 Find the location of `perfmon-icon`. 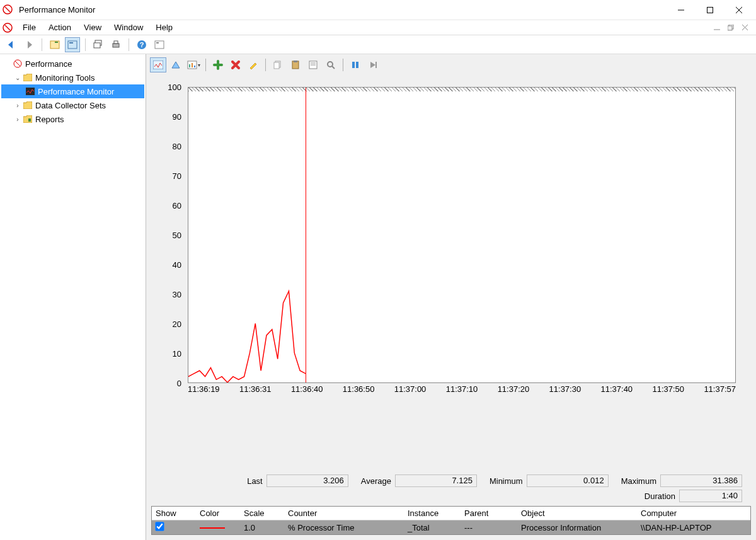

perfmon-icon is located at coordinates (30, 91).